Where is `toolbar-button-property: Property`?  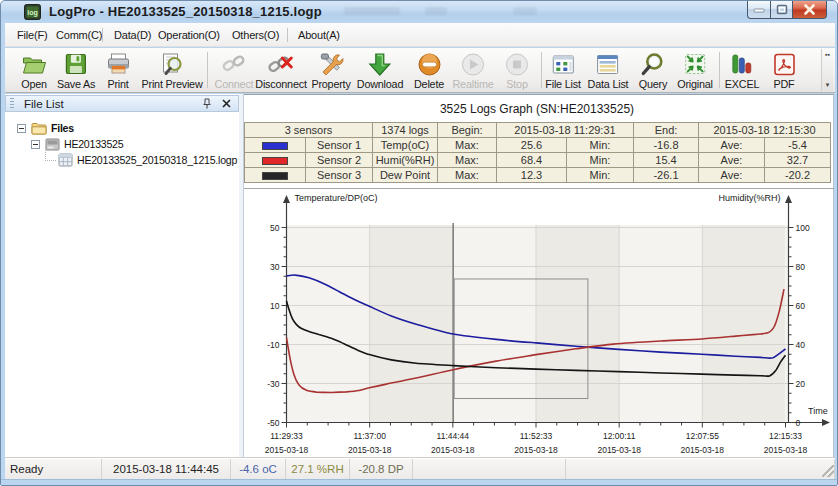
toolbar-button-property: Property is located at coordinates (330, 70).